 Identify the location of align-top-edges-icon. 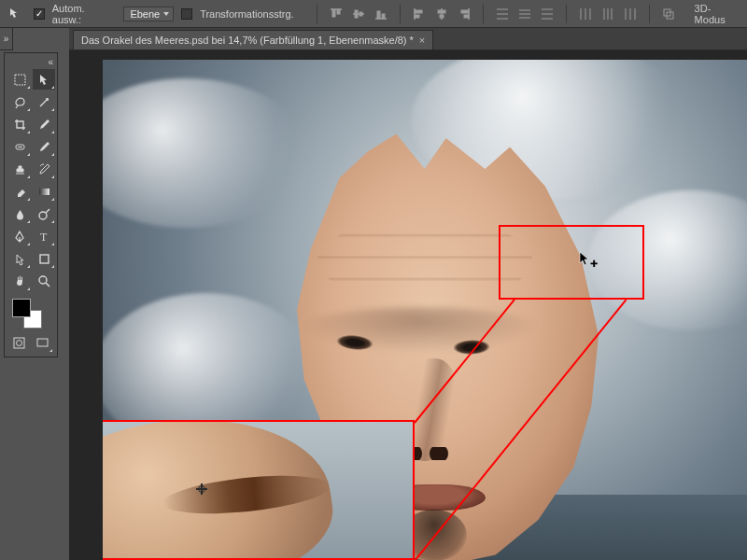
(336, 14).